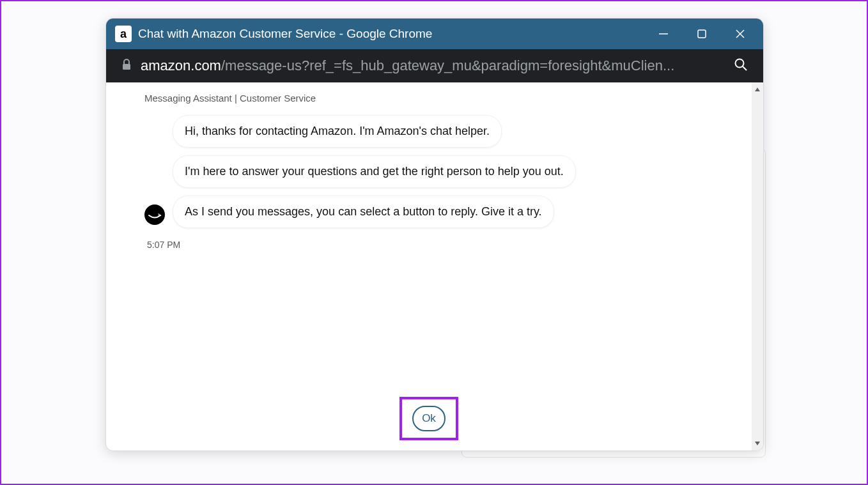 This screenshot has height=485, width=868. Describe the element at coordinates (429, 212) in the screenshot. I see `message-row: As I send you messages, you can select a…` at that location.